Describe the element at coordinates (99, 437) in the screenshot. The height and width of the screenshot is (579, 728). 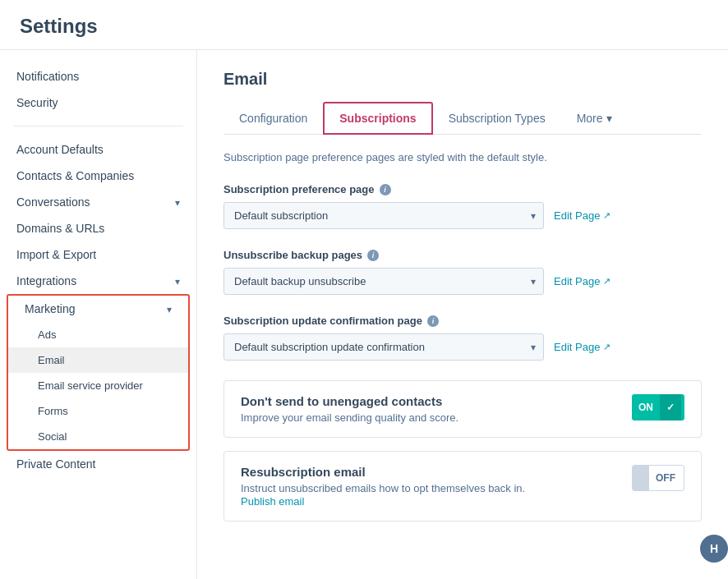
I see `sidebar-subitem-social: Social` at that location.